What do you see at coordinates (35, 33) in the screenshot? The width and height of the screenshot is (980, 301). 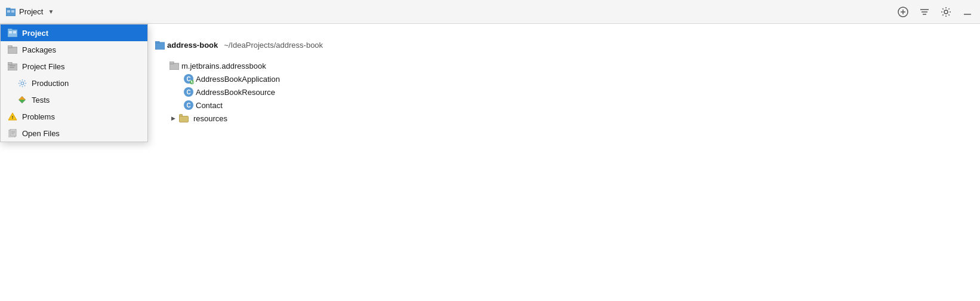 I see `project-label: Project` at bounding box center [35, 33].